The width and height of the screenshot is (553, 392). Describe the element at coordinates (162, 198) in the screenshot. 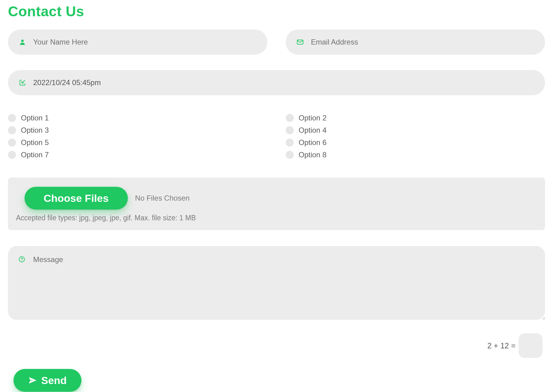

I see `file-status-text: No Files Chosen` at that location.